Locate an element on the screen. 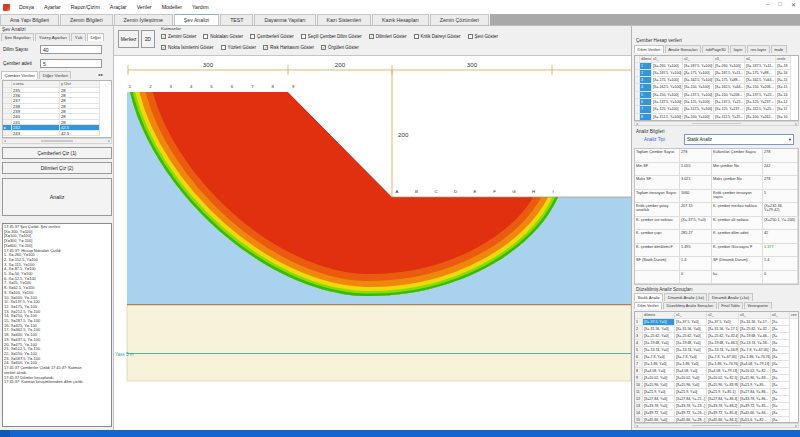 The height and width of the screenshot is (437, 800). minimize-icon: – is located at coordinates (768, 4).